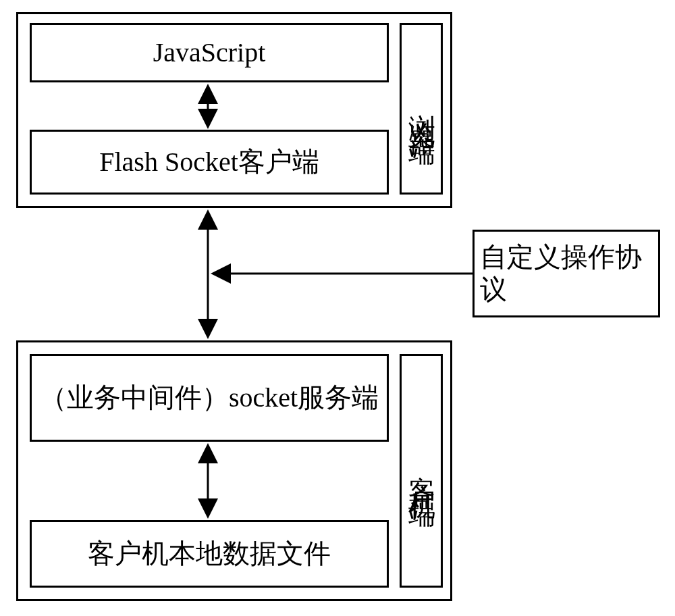  I want to click on localfile-box: 客户机本地数据文件, so click(209, 554).